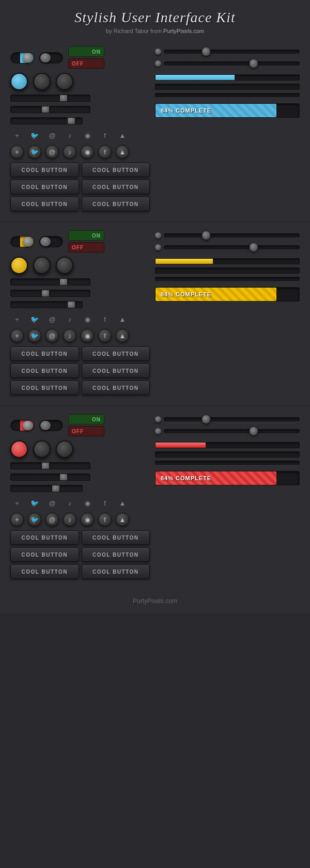  Describe the element at coordinates (87, 336) in the screenshot. I see `social-rss-filled-y: ◉` at that location.